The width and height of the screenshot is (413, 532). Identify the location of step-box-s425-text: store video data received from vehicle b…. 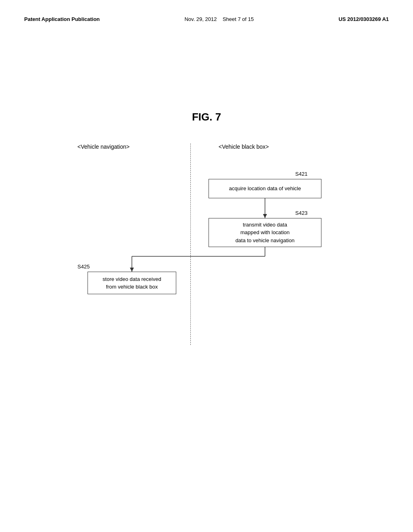
(131, 283).